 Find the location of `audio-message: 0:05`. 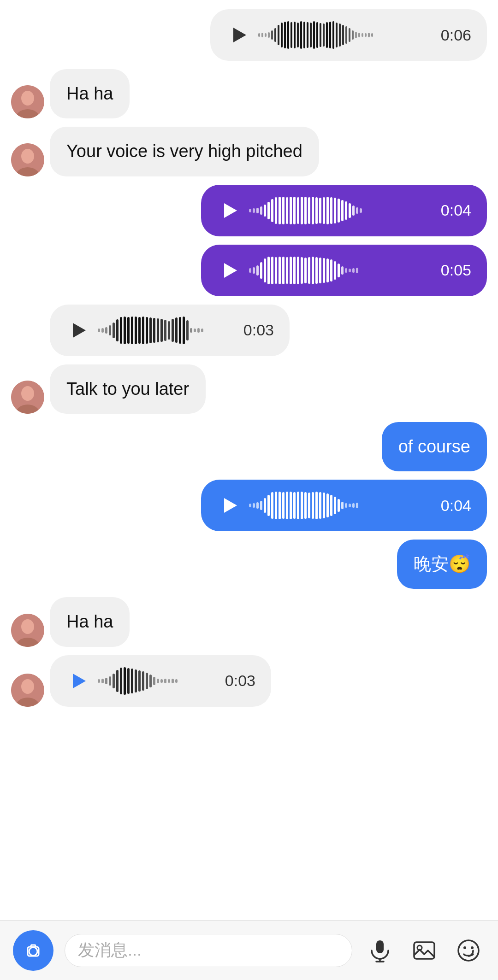

audio-message: 0:05 is located at coordinates (344, 270).